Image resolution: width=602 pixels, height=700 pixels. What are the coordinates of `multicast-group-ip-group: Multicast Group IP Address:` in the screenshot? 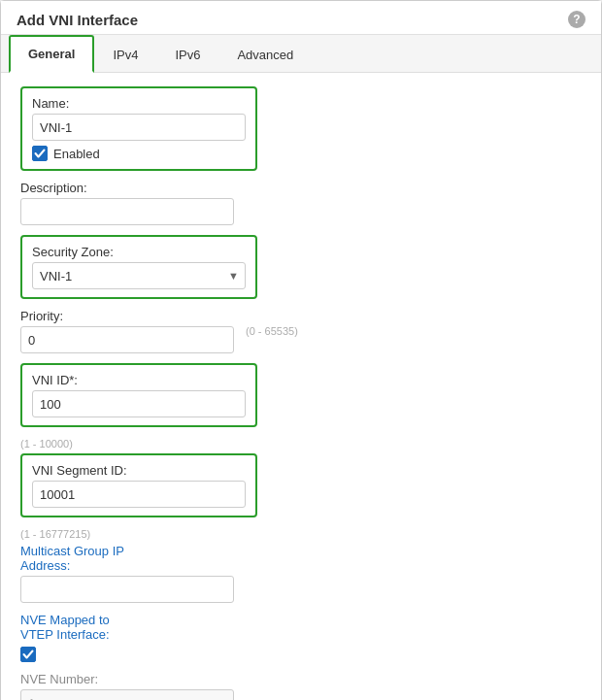 It's located at (301, 573).